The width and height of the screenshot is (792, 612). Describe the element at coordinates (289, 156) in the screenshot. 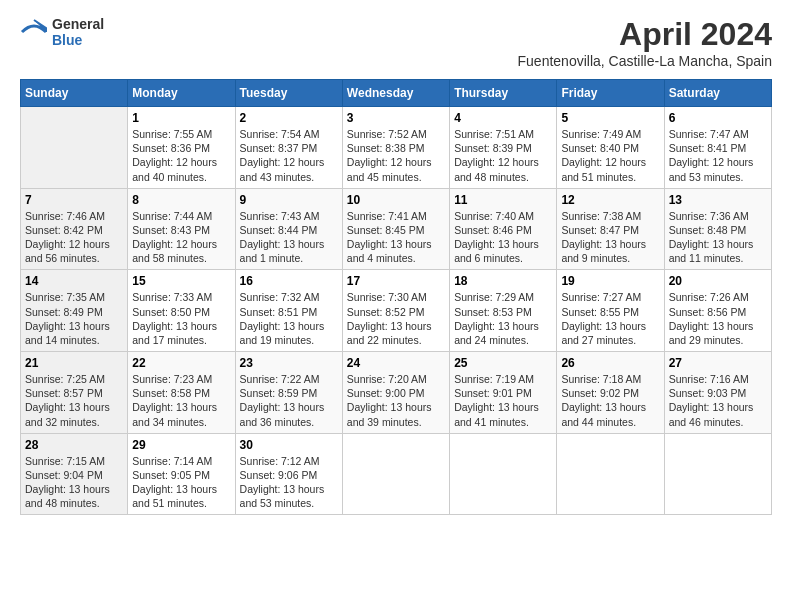

I see `day-info: Sunrise: 7:54 AMSunset: 8:37 PMDaylight:…` at that location.